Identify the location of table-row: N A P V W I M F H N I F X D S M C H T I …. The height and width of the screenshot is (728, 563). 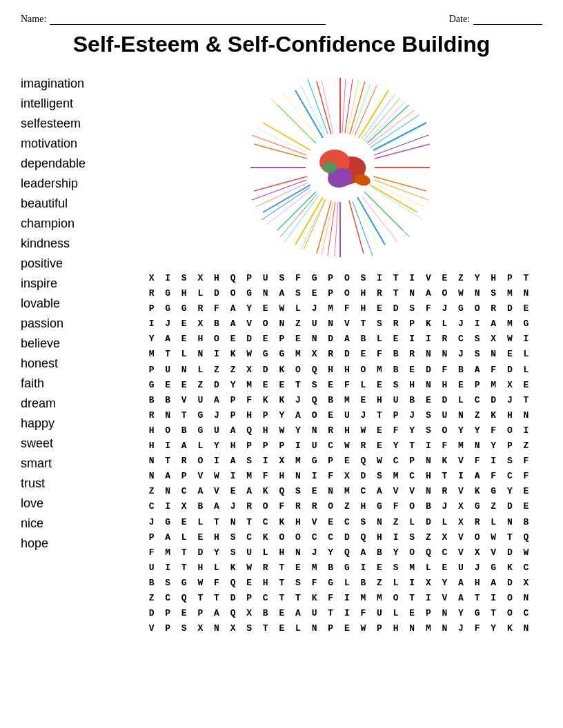
(341, 476).